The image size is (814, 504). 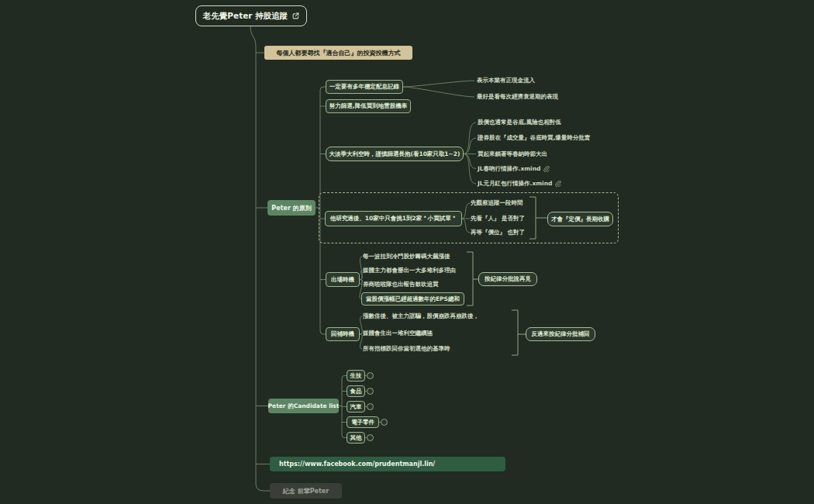 What do you see at coordinates (498, 219) in the screenshot?
I see `trial-child-2: 先看『人』 是否對了` at bounding box center [498, 219].